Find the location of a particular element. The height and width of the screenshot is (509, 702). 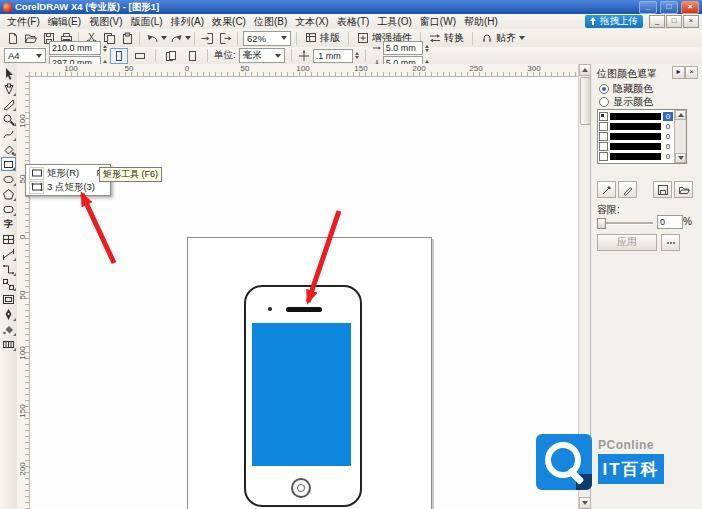

polygon-tool is located at coordinates (8, 194).